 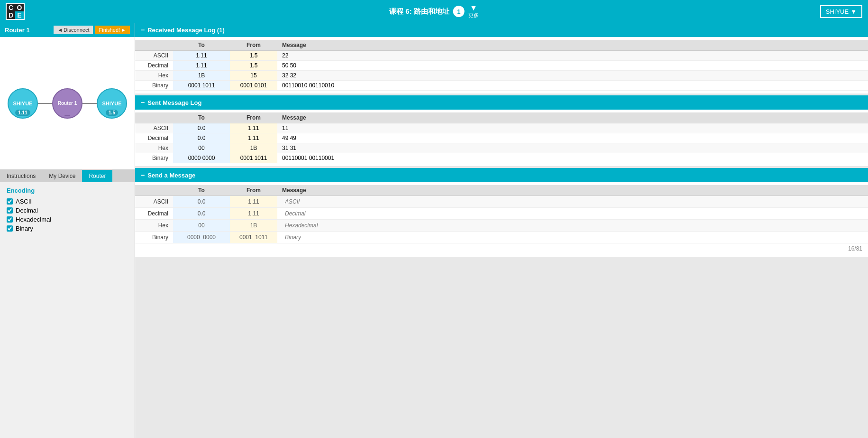 I want to click on send-msg-header: − Send a Message, so click(x=502, y=175).